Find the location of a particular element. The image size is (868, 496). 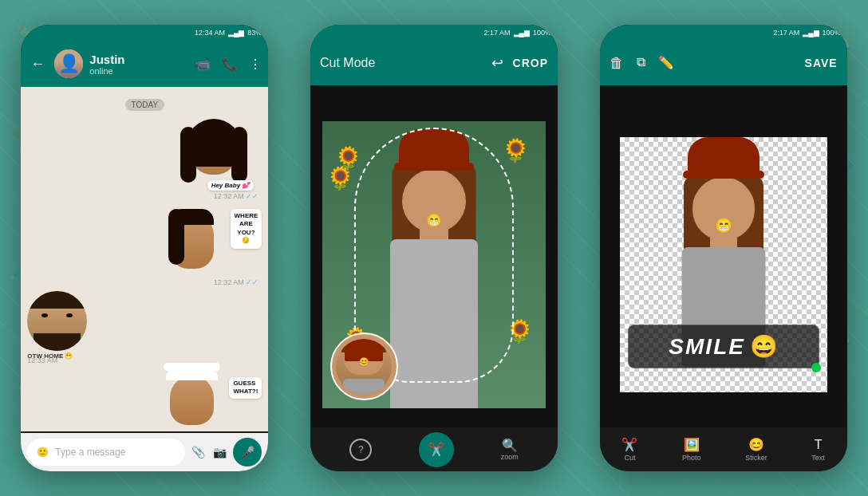

photo-tool-label: Photo is located at coordinates (692, 458).